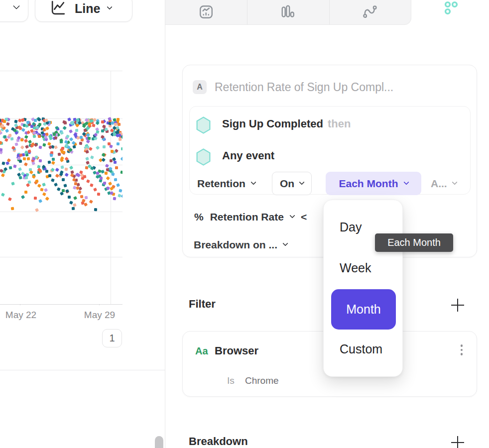  I want to click on scatter-chart-icon, so click(451, 9).